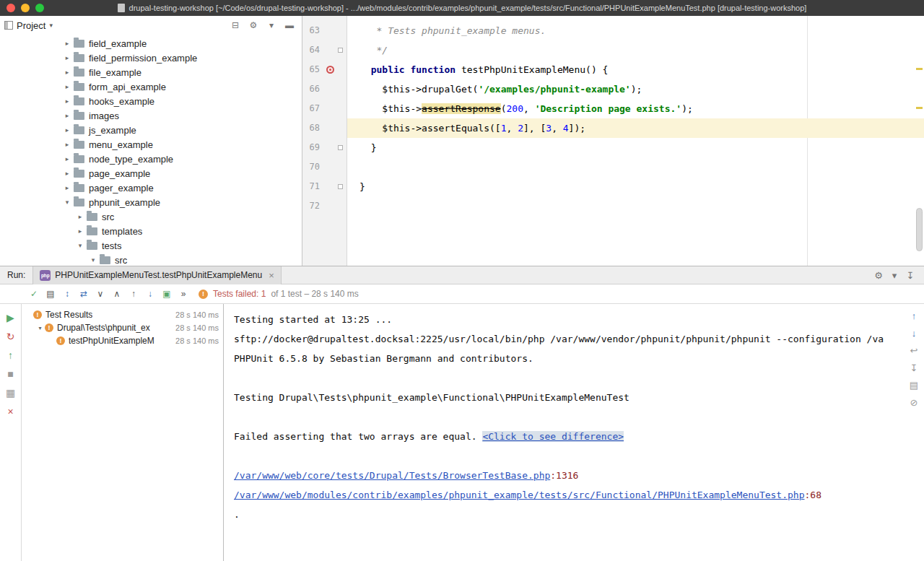 The width and height of the screenshot is (924, 561). What do you see at coordinates (100, 294) in the screenshot?
I see `expand-all-button: ∨` at bounding box center [100, 294].